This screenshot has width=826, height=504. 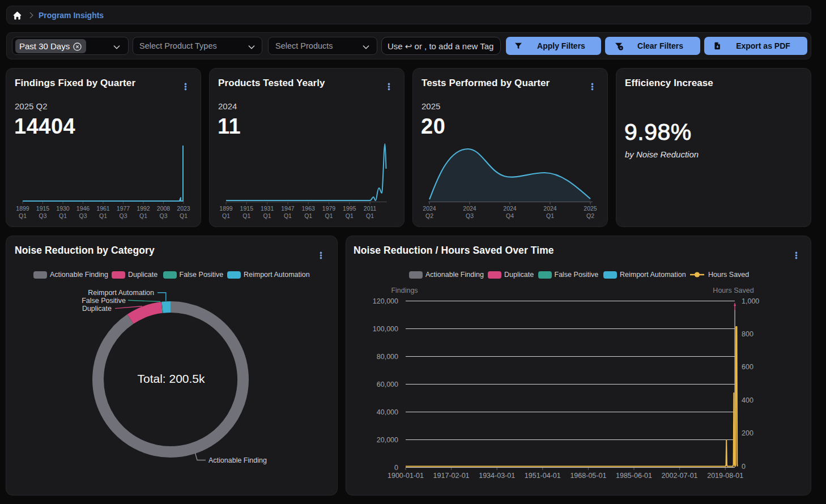 What do you see at coordinates (725, 476) in the screenshot?
I see `svg-text: 2019-08-01` at bounding box center [725, 476].